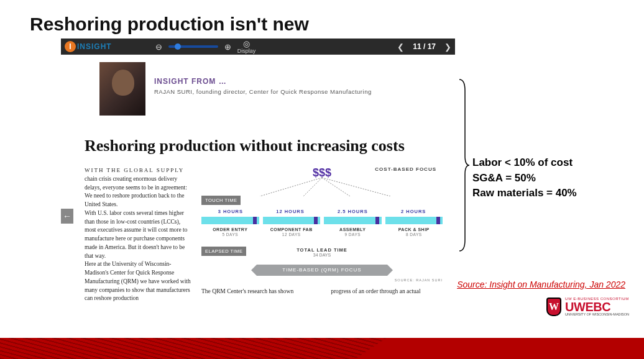 This screenshot has width=644, height=359. What do you see at coordinates (88, 47) in the screenshot?
I see `viewer-brand: I INSIGHT` at bounding box center [88, 47].